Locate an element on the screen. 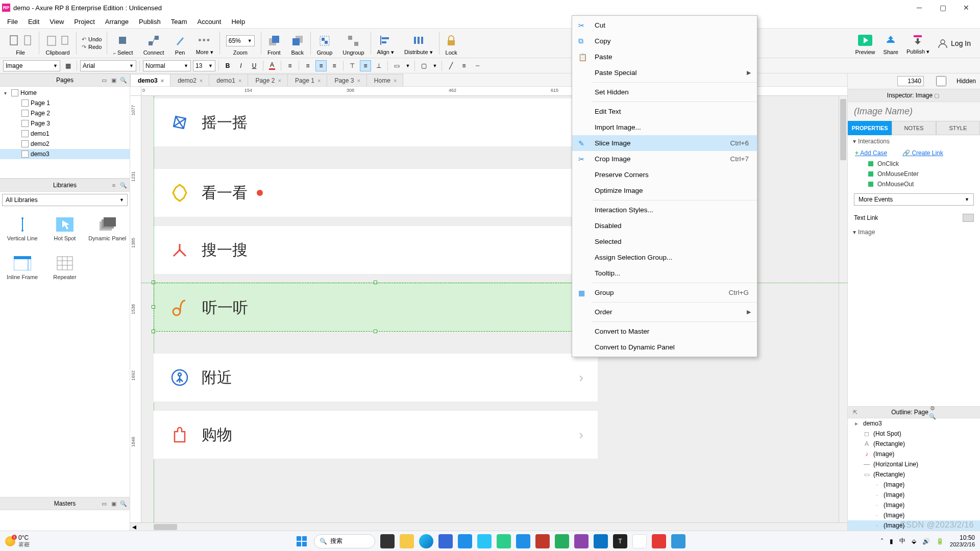 Image resolution: width=980 pixels, height=551 pixels. valign-bottom-button: ⊥ is located at coordinates (379, 66).